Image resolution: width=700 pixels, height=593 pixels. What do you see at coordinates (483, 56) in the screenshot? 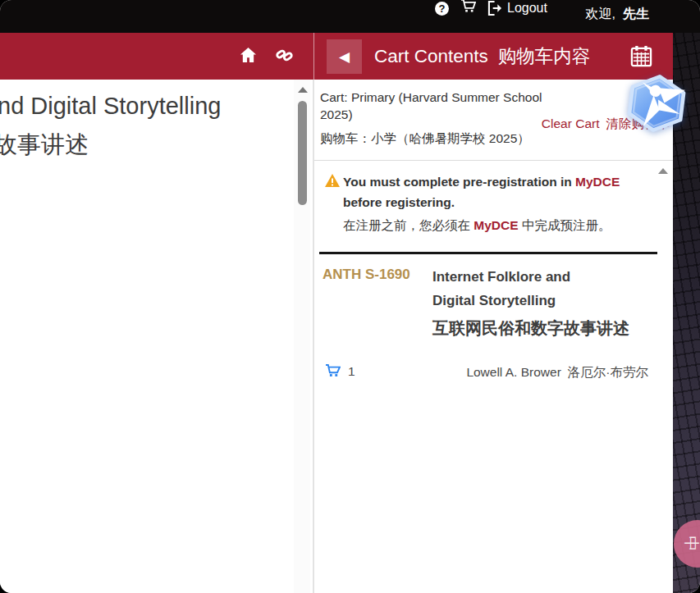
I see `page-title: Cart Contents 购物车内容` at bounding box center [483, 56].